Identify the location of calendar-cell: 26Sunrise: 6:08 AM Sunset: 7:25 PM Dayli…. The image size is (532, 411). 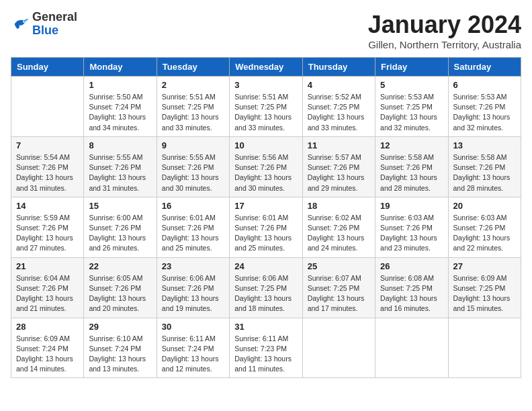
(412, 287).